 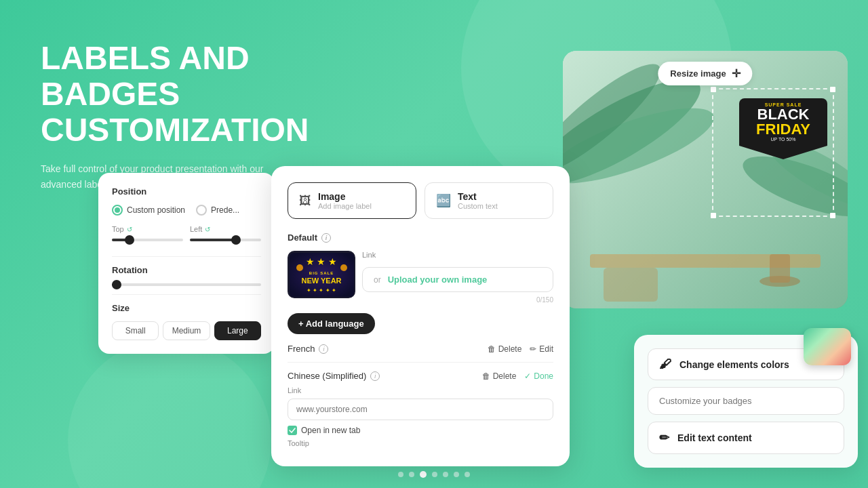 I want to click on french-delete-btn: 🗑 Delete, so click(x=505, y=349).